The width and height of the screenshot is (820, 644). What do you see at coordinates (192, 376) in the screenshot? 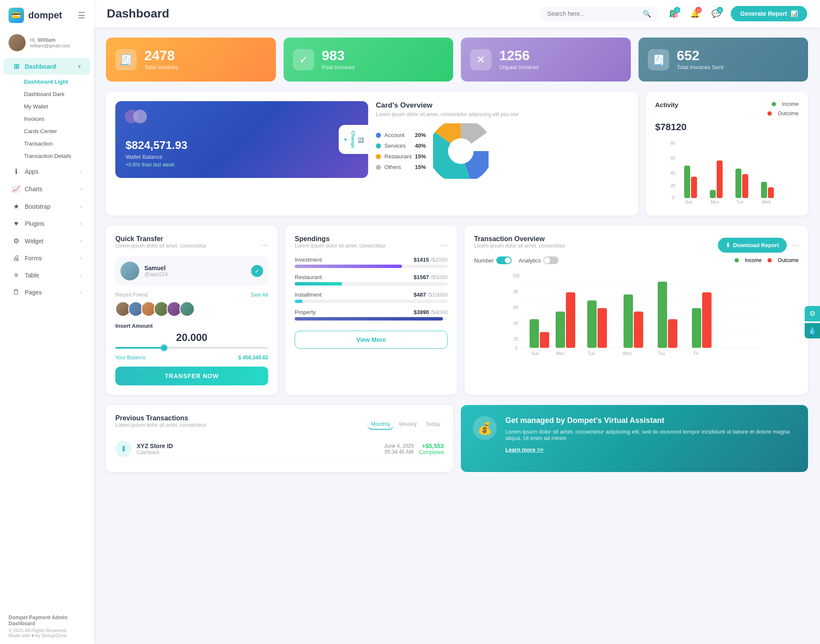
I see `transfer-now-button: TRANSFER NOW` at bounding box center [192, 376].